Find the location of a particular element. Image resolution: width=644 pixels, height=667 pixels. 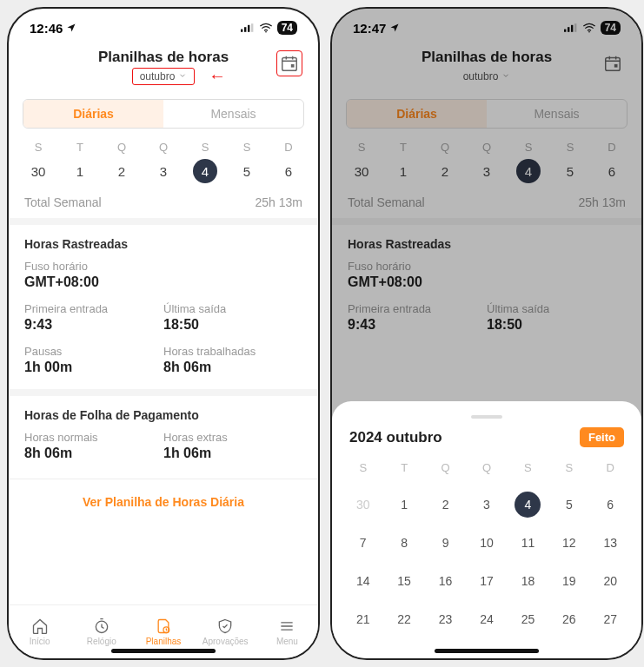

calendar-day: 27 is located at coordinates (610, 619).